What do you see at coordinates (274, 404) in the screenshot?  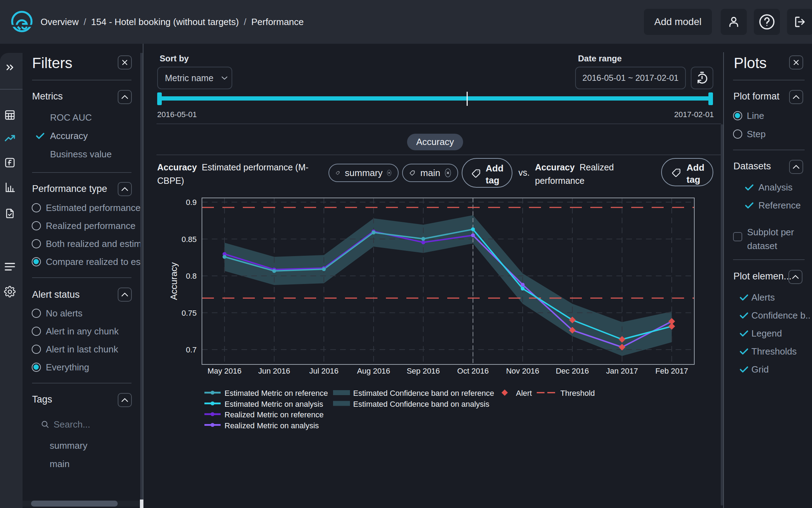 I see `svg-text: Estimated Metric on analysis` at bounding box center [274, 404].